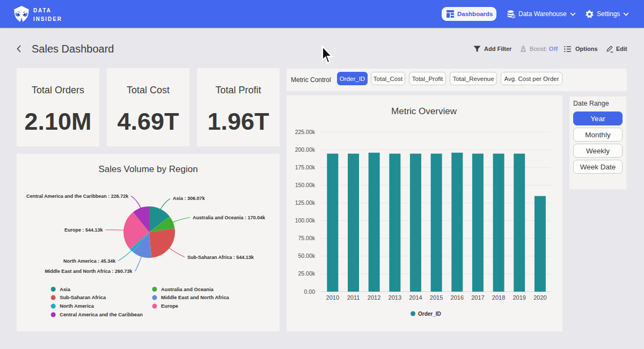  What do you see at coordinates (77, 196) in the screenshot?
I see `svg-text:Central America and the Caribb: Central America and the Caribbean : 226.…` at bounding box center [77, 196].